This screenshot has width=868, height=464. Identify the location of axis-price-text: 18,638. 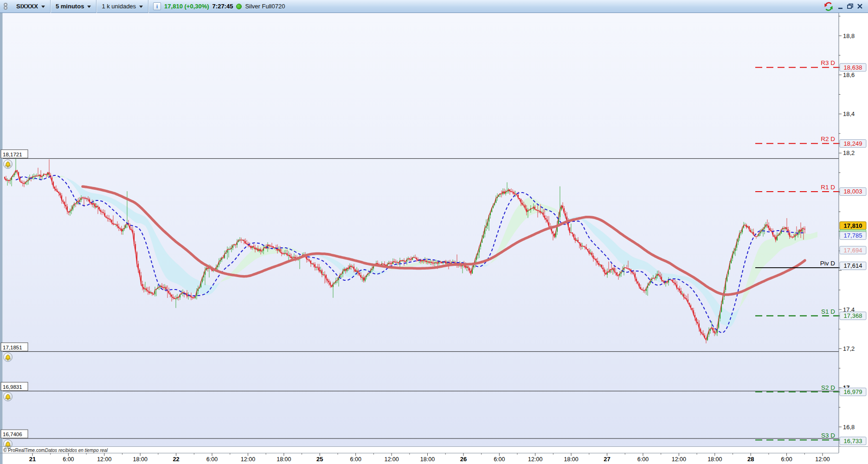
(853, 68).